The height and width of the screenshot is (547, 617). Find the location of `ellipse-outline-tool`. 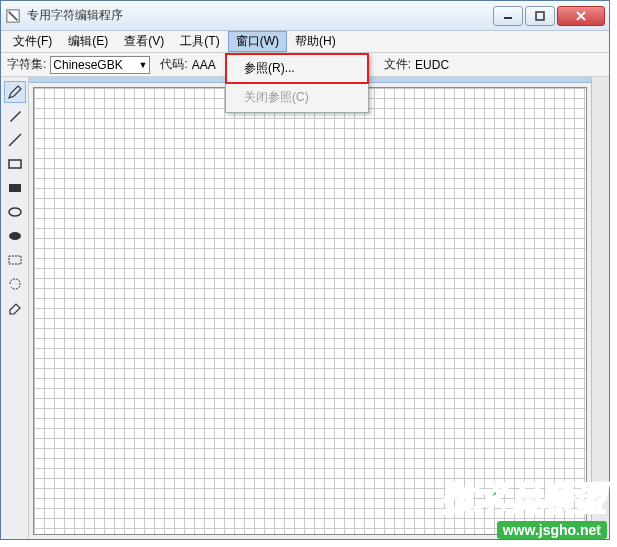

ellipse-outline-tool is located at coordinates (15, 212).